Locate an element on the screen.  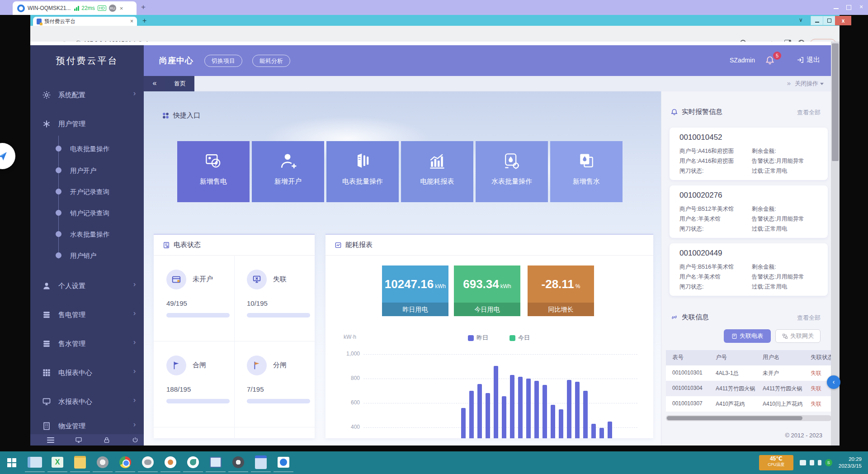
new-tab-icon: + is located at coordinates (145, 21).